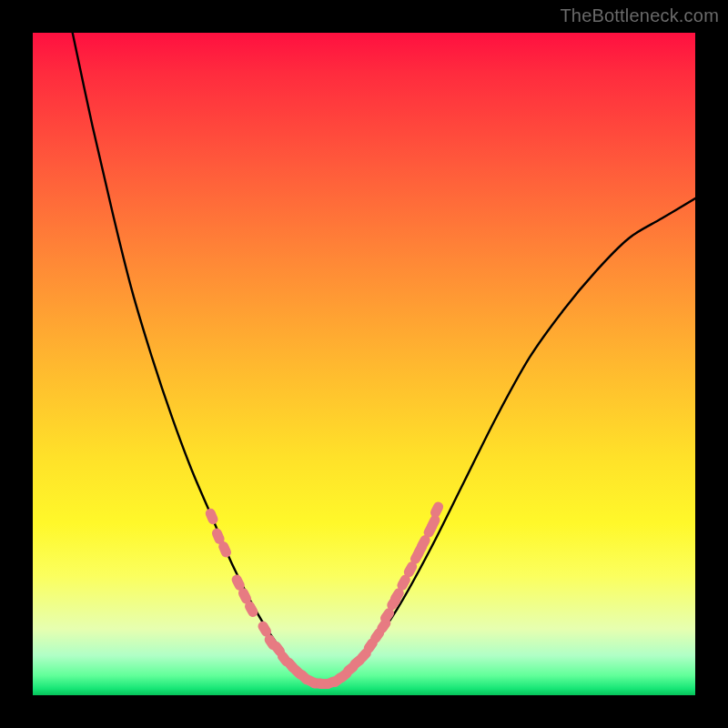 The height and width of the screenshot is (728, 728). I want to click on curve-markers, so click(324, 595).